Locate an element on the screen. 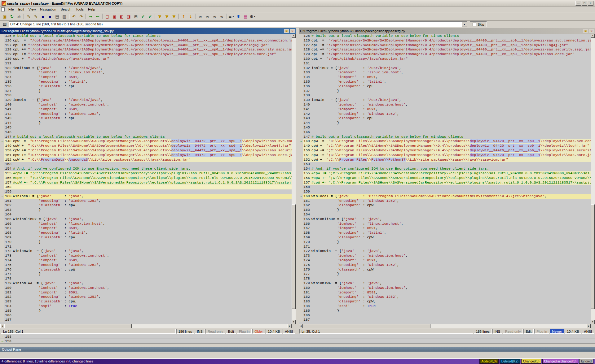 The width and height of the screenshot is (595, 364). details-grid-button: ⊞ is located at coordinates (136, 16).